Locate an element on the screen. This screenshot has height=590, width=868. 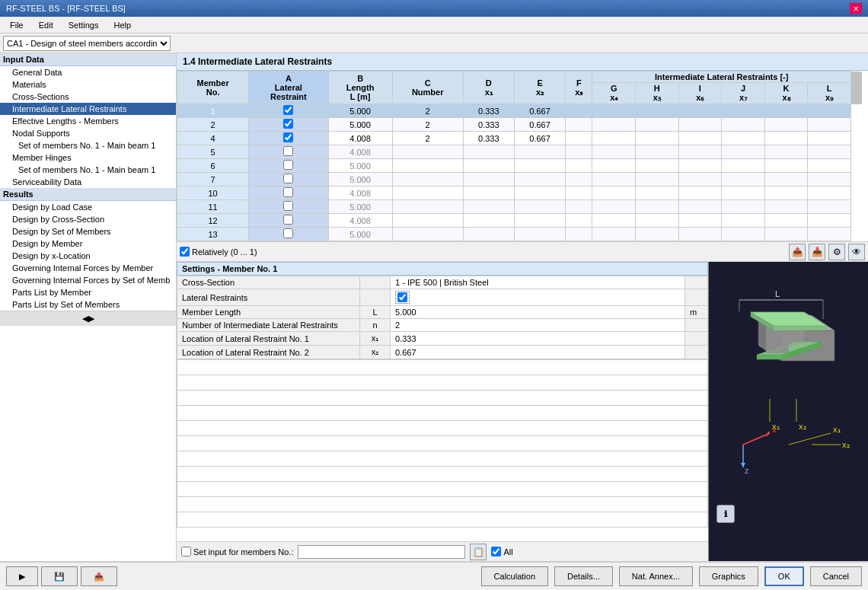
menu-settings: Settings is located at coordinates (84, 25).